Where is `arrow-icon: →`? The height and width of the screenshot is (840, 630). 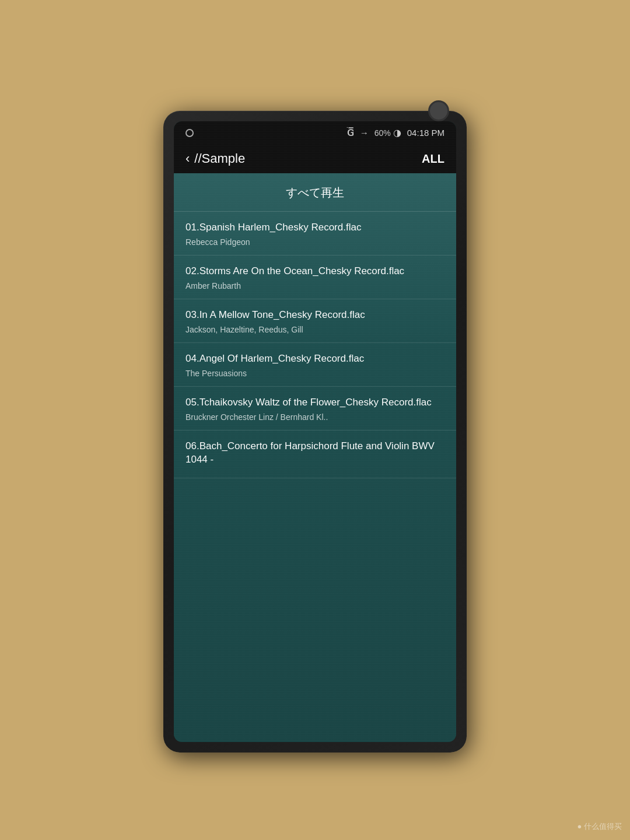
arrow-icon: → is located at coordinates (364, 133).